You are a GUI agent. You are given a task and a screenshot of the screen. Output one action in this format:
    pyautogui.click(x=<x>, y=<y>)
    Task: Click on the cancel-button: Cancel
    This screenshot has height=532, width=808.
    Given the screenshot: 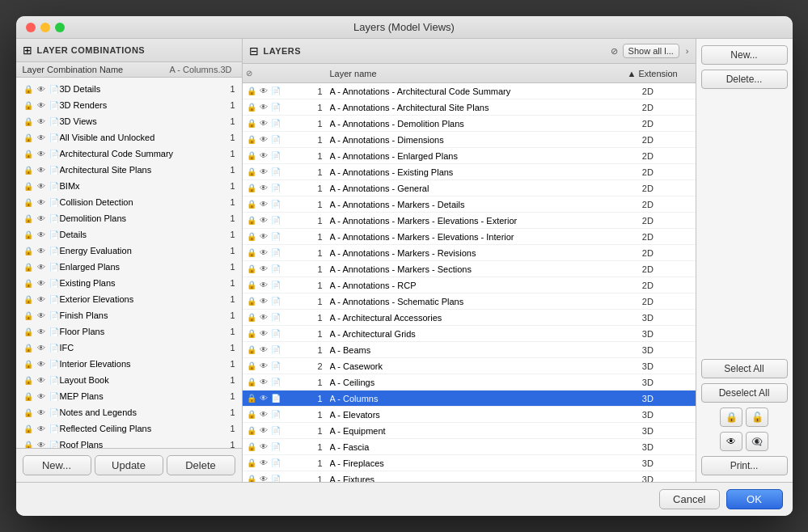 What is the action you would take?
    pyautogui.click(x=689, y=500)
    